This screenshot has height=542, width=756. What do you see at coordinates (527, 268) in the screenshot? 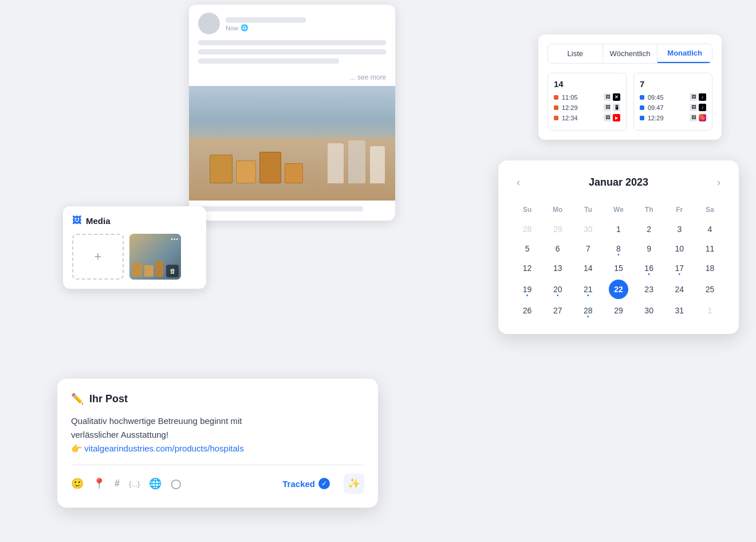
I see `cal-day: 12` at bounding box center [527, 268].